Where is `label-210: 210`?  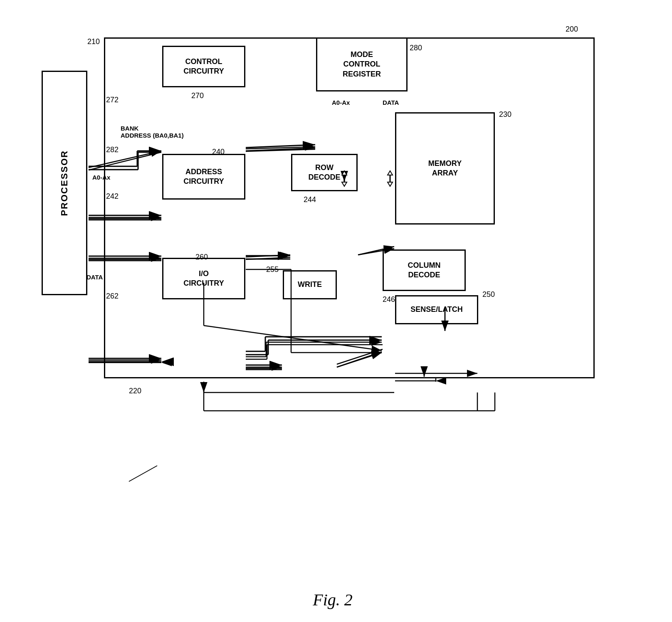
label-210: 210 is located at coordinates (94, 42).